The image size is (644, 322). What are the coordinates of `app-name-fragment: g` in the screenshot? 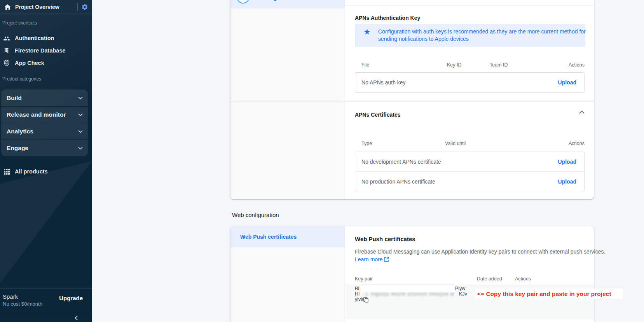 It's located at (275, 0).